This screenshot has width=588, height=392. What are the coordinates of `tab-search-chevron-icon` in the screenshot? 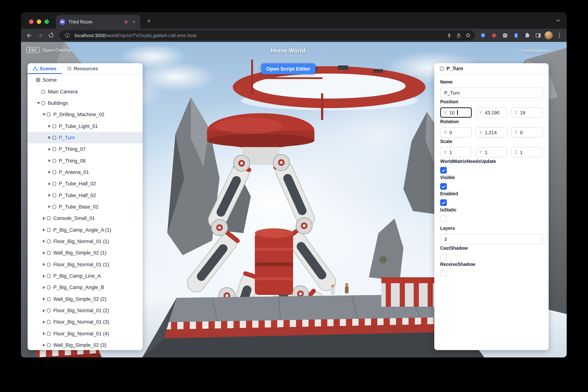 It's located at (558, 20).